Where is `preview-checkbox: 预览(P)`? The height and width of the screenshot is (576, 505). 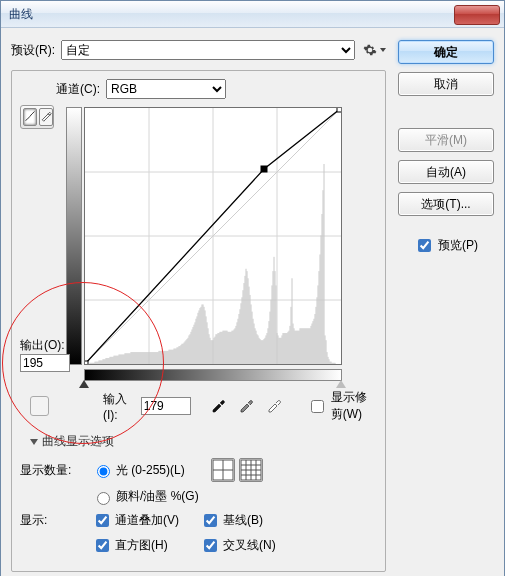
preview-checkbox: 预览(P) is located at coordinates (446, 246).